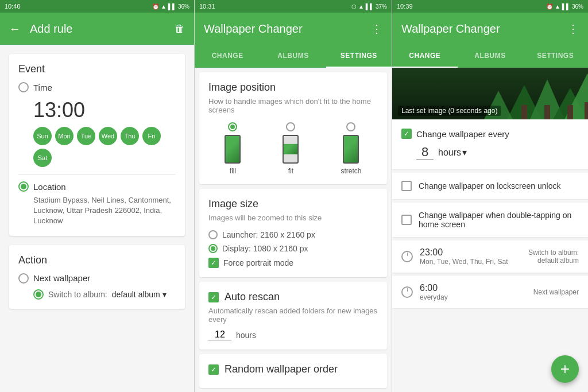 The width and height of the screenshot is (588, 392). Describe the element at coordinates (207, 6) in the screenshot. I see `status-time-2: 10:31` at that location.